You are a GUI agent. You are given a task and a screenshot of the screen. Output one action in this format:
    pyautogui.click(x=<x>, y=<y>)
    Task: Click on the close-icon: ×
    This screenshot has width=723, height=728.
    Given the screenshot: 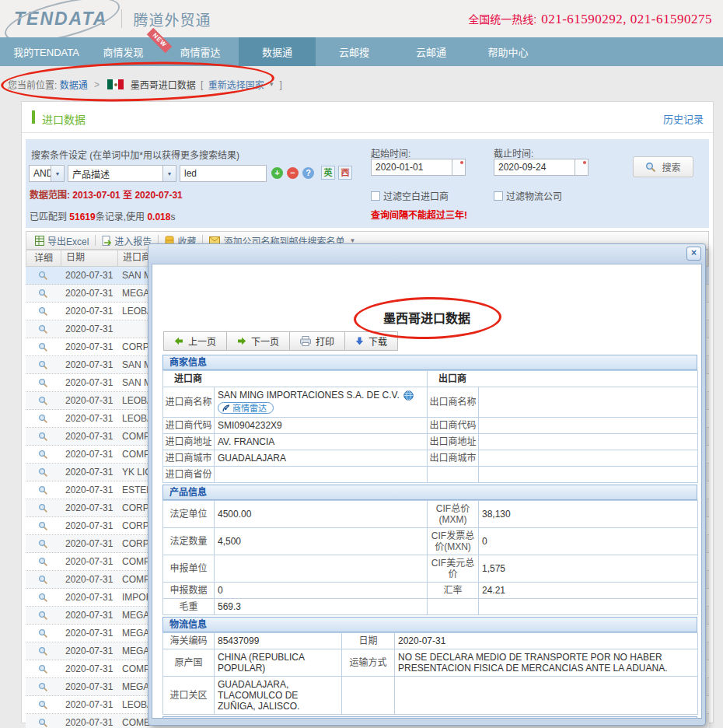 What is the action you would take?
    pyautogui.click(x=693, y=254)
    